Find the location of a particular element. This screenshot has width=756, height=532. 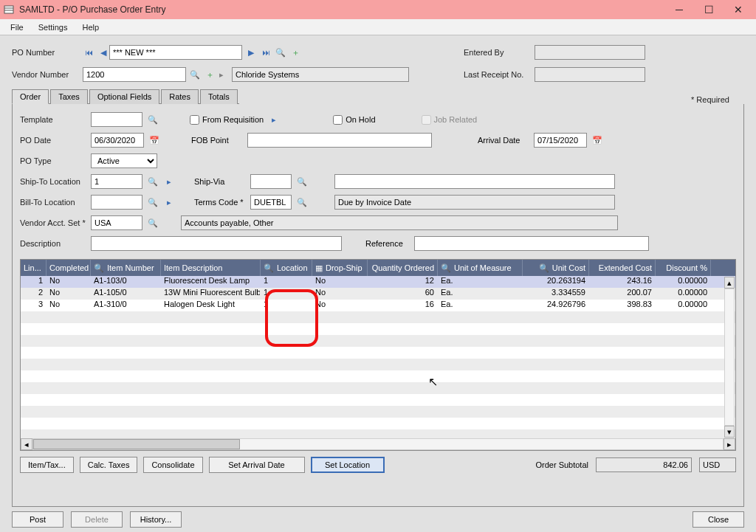

terms-code-input is located at coordinates (271, 202).